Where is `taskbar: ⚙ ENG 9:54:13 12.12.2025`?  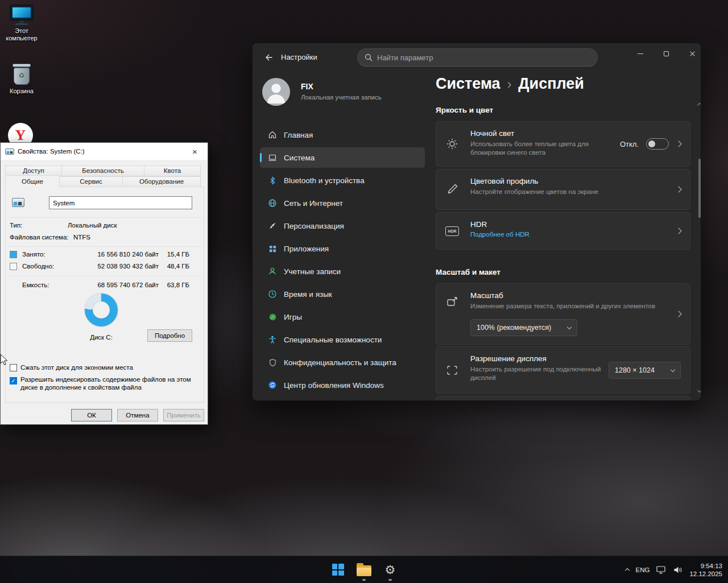
taskbar: ⚙ ENG 9:54:13 12.12.2025 is located at coordinates (364, 569).